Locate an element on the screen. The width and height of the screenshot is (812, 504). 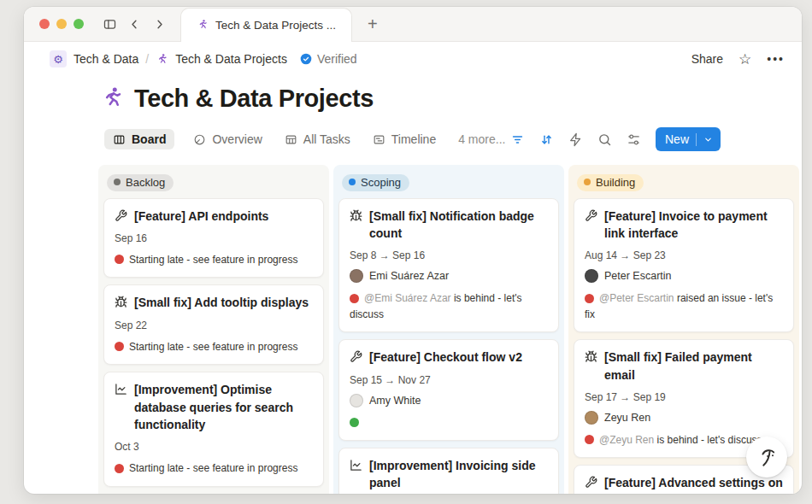
task-card: [Small fix] Notification badge count Sep… is located at coordinates (449, 266).